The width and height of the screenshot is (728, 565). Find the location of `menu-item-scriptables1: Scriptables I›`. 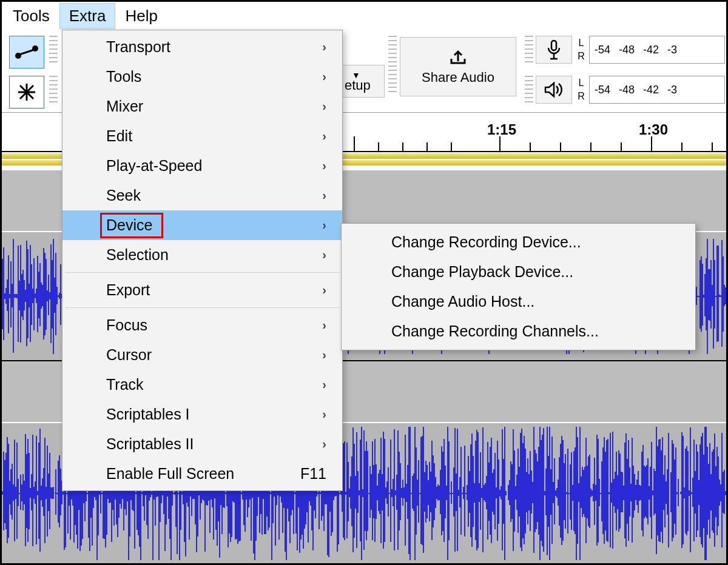

menu-item-scriptables1: Scriptables I› is located at coordinates (203, 415).